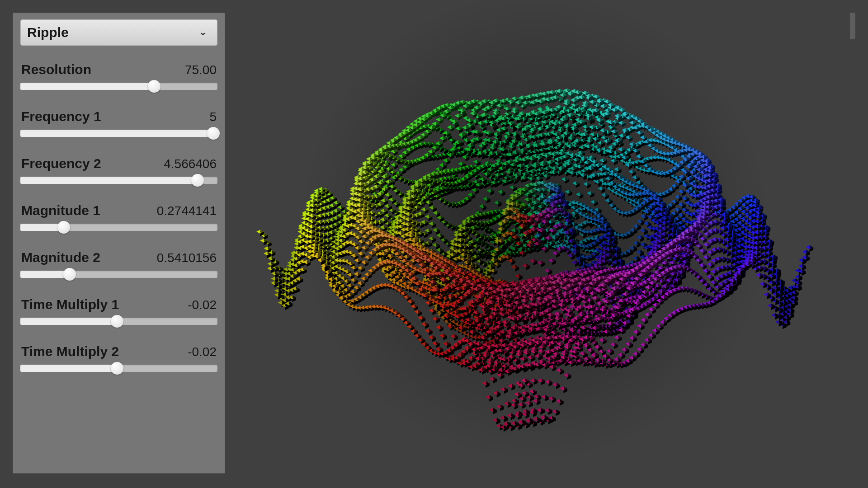  Describe the element at coordinates (190, 164) in the screenshot. I see `param-value: 4.566406` at that location.